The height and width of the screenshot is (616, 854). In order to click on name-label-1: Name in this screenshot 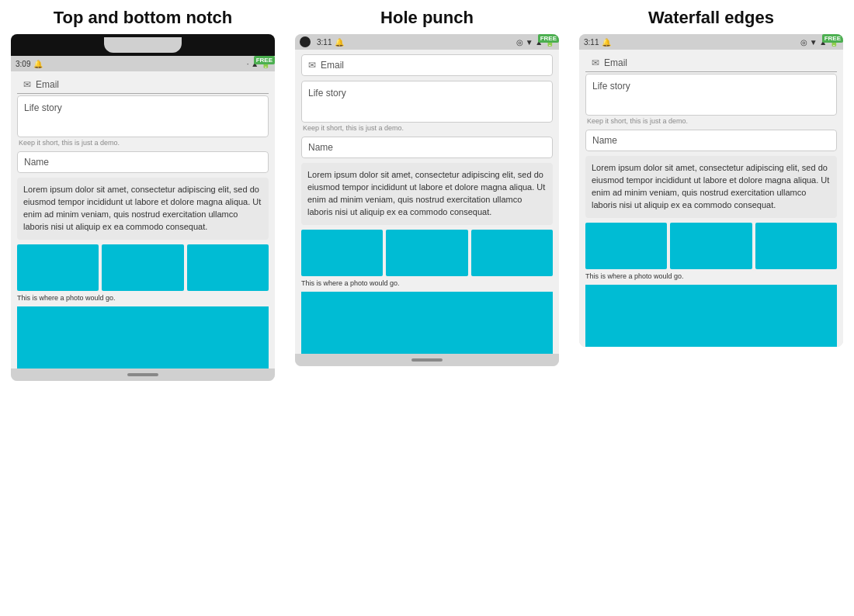, I will do `click(36, 162)`.